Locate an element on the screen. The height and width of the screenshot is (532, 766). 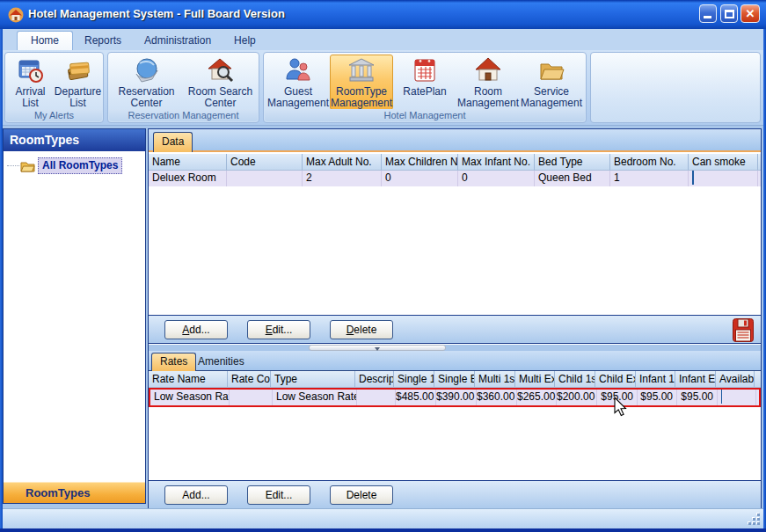
ribbon-item-roomtype-management: RoomType Management is located at coordinates (361, 83).